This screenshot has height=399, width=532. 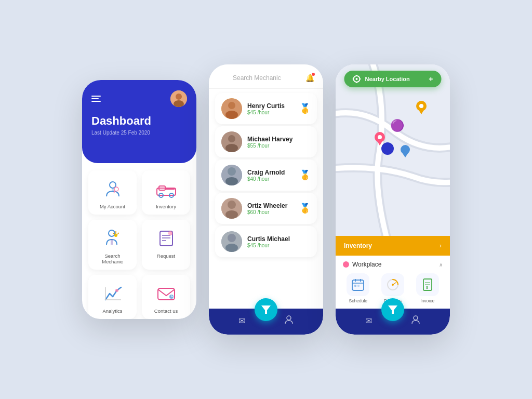 What do you see at coordinates (393, 285) in the screenshot?
I see `progress-icon` at bounding box center [393, 285].